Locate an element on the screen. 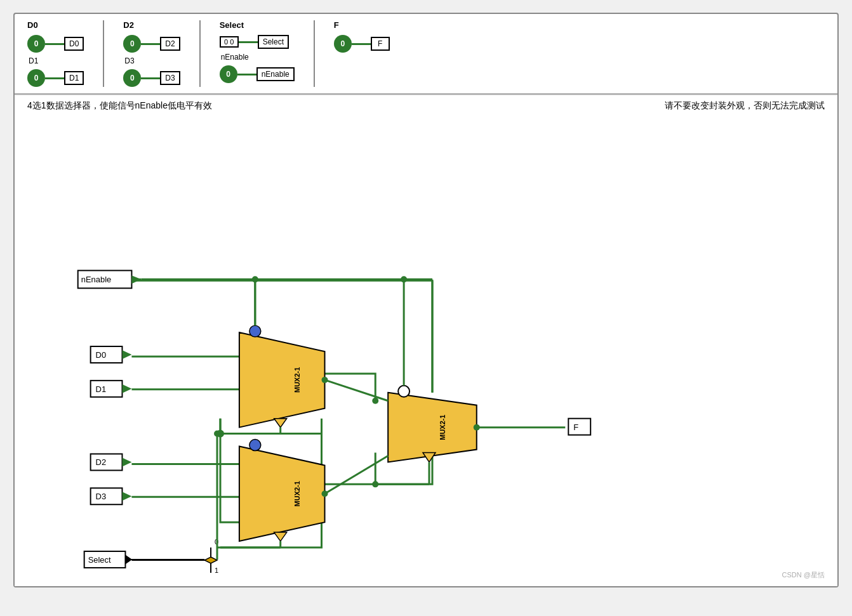 This screenshot has width=852, height=616. pin-box-nenable: nEnable is located at coordinates (276, 74).